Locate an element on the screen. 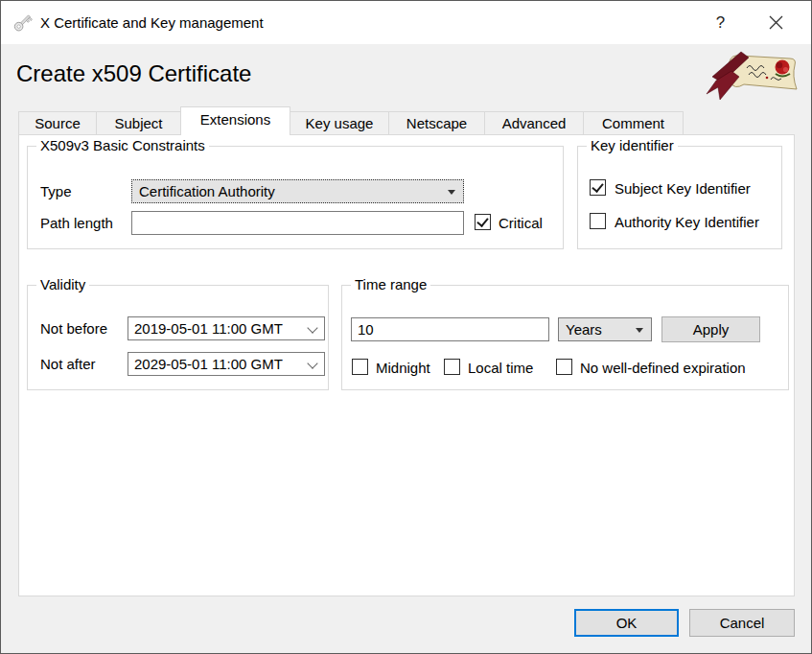 Image resolution: width=812 pixels, height=654 pixels. apply-button: Apply is located at coordinates (711, 330).